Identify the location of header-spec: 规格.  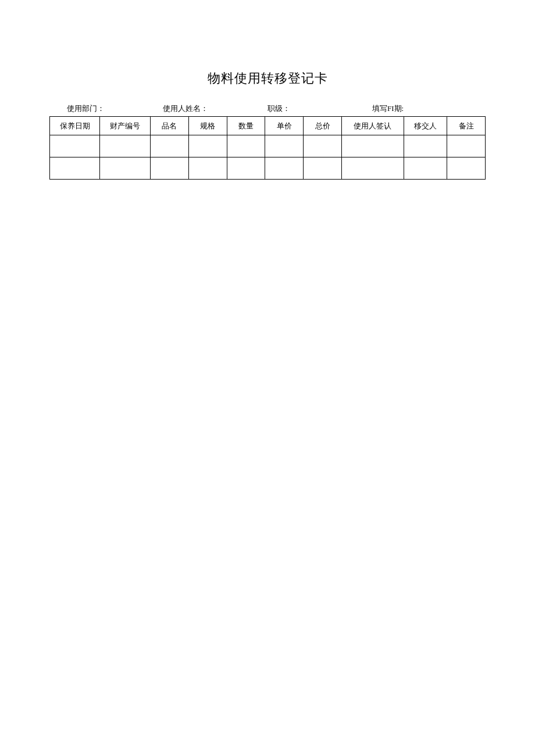
(208, 126).